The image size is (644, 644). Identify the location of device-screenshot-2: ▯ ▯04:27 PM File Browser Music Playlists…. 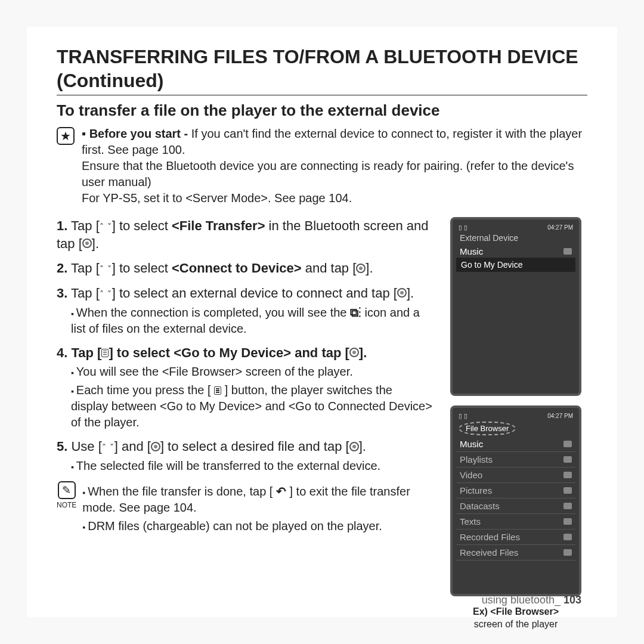
(516, 501).